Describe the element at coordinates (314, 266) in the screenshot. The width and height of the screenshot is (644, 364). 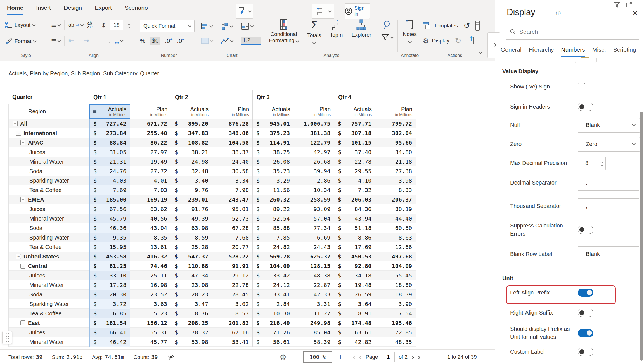
I see `value-cell: 128.15` at that location.